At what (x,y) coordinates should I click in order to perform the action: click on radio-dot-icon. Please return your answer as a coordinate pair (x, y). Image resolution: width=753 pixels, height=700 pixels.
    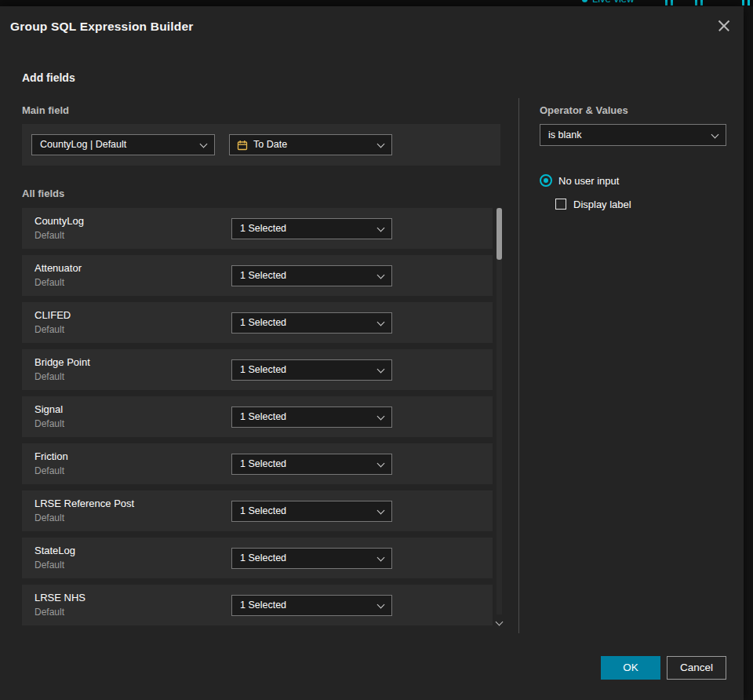
    Looking at the image, I should click on (546, 180).